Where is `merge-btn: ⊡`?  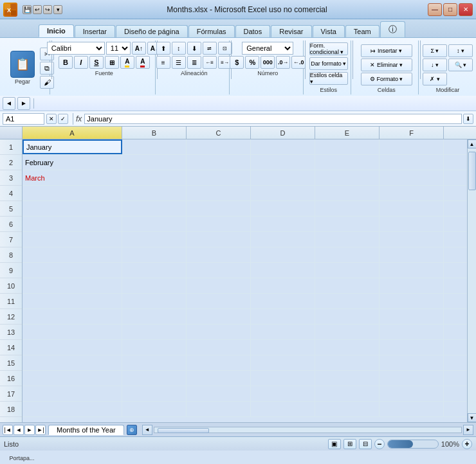 merge-btn: ⊡ is located at coordinates (225, 48).